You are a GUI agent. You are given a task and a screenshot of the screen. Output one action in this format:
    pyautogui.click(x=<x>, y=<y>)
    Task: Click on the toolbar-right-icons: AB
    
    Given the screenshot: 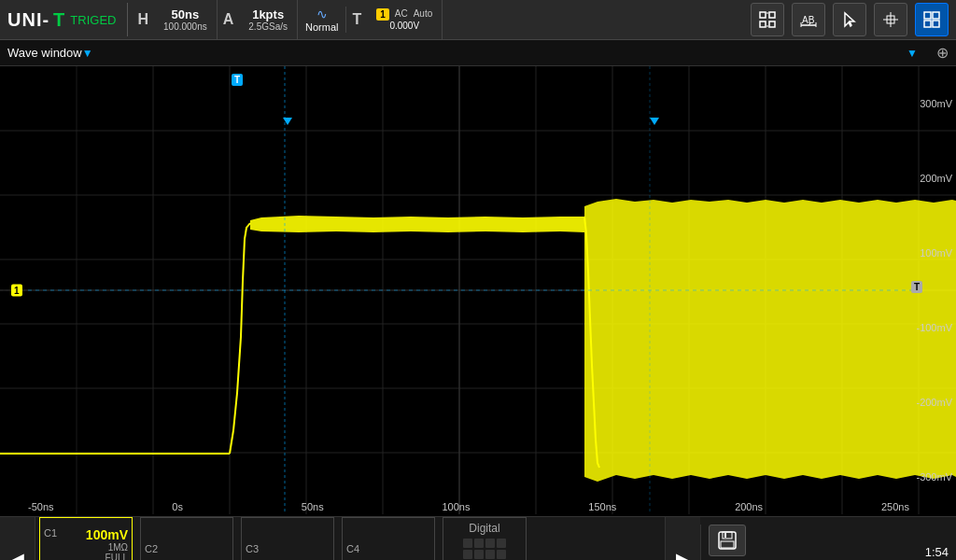 What is the action you would take?
    pyautogui.click(x=852, y=20)
    